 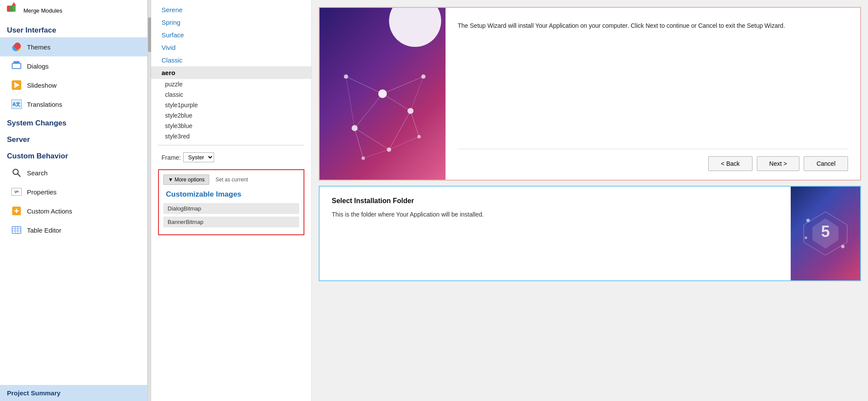 I want to click on properties-label: Properties, so click(x=42, y=192).